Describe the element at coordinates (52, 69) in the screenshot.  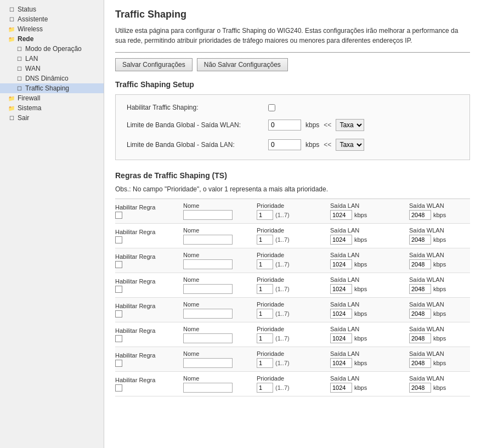
I see `sidebar-item-wan: ☐ WAN` at that location.